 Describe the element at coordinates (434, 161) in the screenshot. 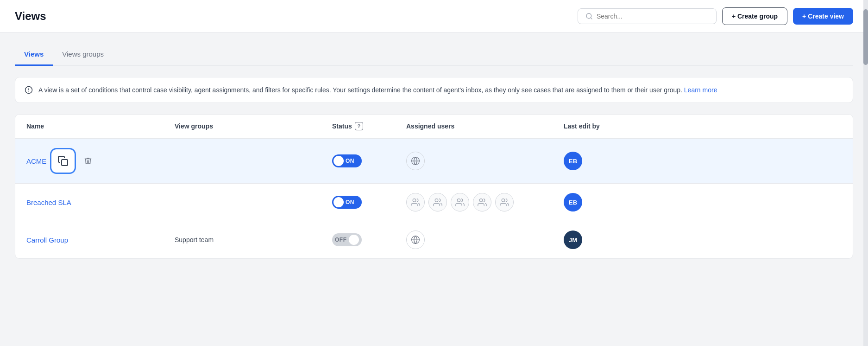

I see `table-row: ACME` at that location.